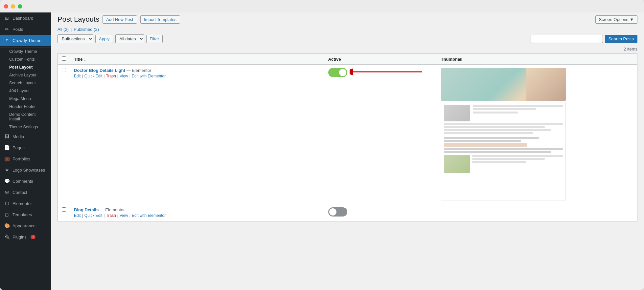  I want to click on row2-edit-link: Edit, so click(78, 216).